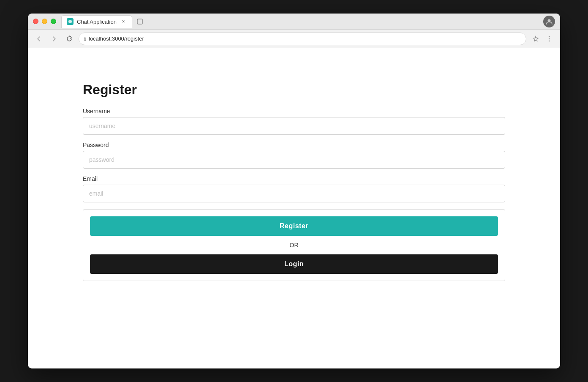 This screenshot has height=382, width=588. I want to click on username-group: Username, so click(294, 121).